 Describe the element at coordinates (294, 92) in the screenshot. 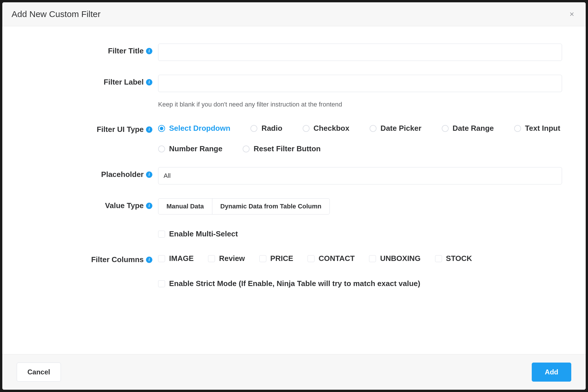

I see `filter-label-row: Filter Label i Keep it blank if you don'…` at that location.